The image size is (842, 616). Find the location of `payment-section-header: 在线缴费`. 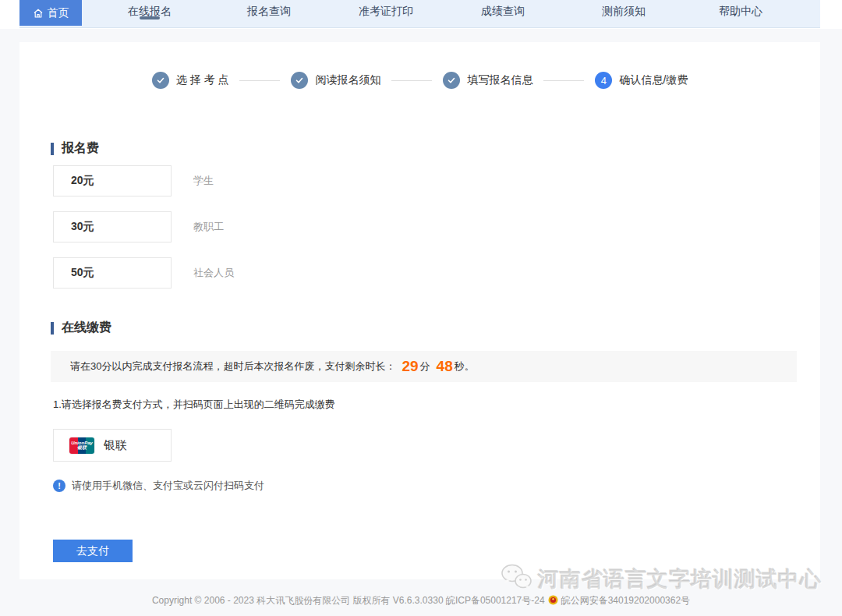

payment-section-header: 在线缴费 is located at coordinates (81, 327).